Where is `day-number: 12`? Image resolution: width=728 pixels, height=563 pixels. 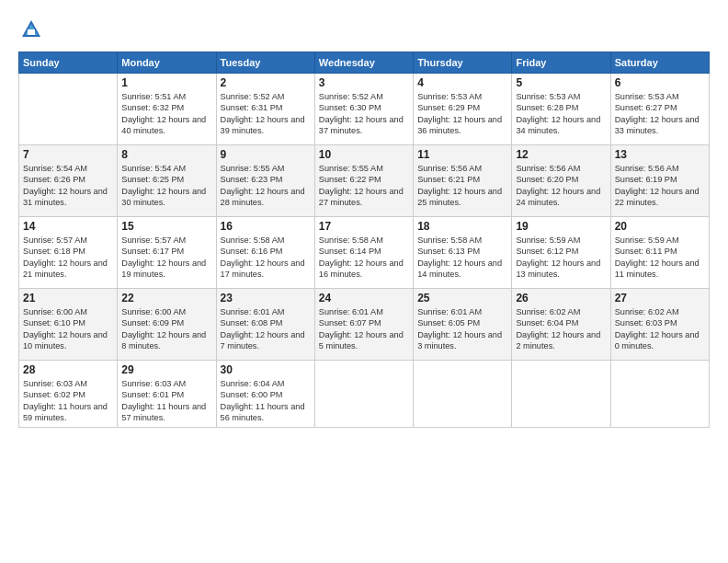 day-number: 12 is located at coordinates (561, 155).